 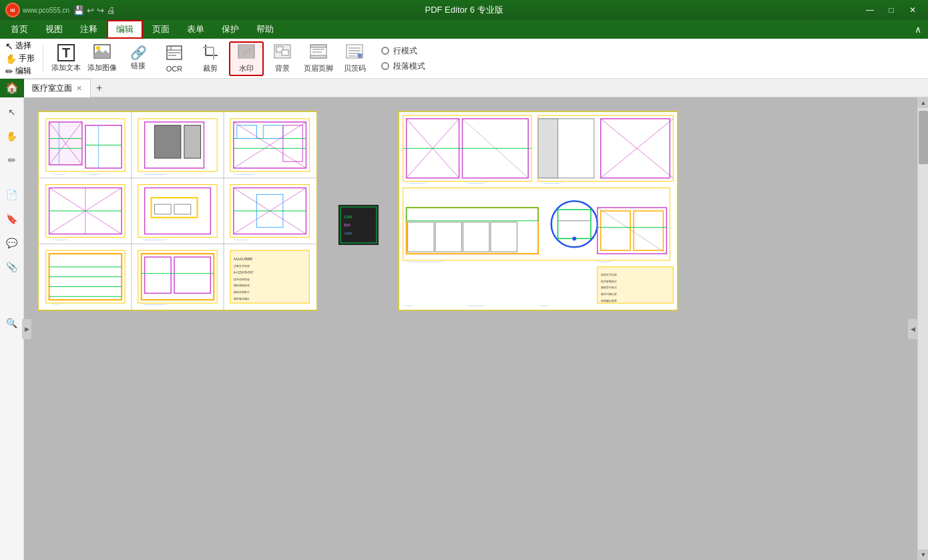 What do you see at coordinates (923, 103) in the screenshot?
I see `scroll-up-button: ▲` at bounding box center [923, 103].